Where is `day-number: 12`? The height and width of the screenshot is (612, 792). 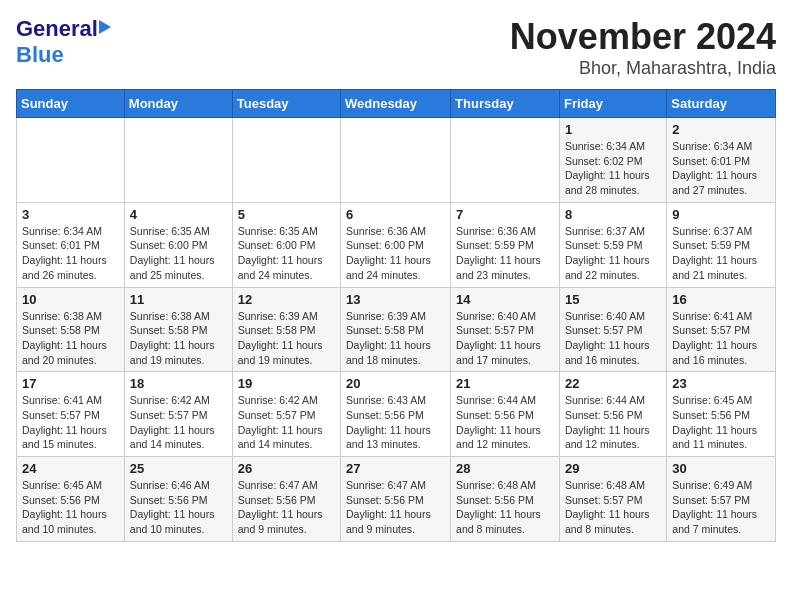 day-number: 12 is located at coordinates (286, 300).